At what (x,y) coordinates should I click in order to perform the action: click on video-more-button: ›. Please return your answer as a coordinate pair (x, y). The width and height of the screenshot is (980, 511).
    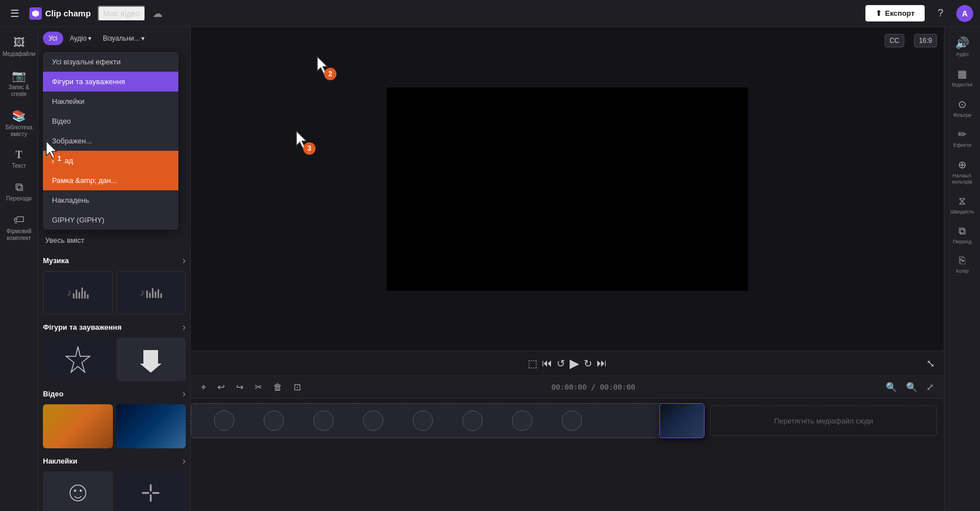
    Looking at the image, I should click on (184, 394).